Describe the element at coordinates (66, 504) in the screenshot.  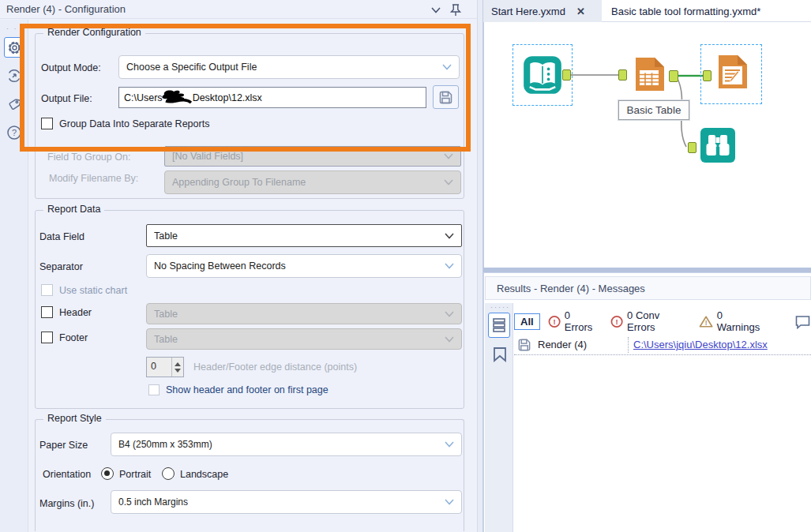
I see `margins-label: Margins (in.)` at that location.